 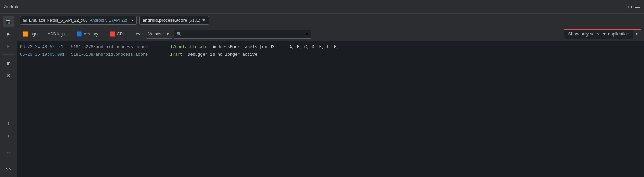 I want to click on log-line: 06-23 04:48:52.975 5181-5228/android.pro…, so click(x=331, y=47).